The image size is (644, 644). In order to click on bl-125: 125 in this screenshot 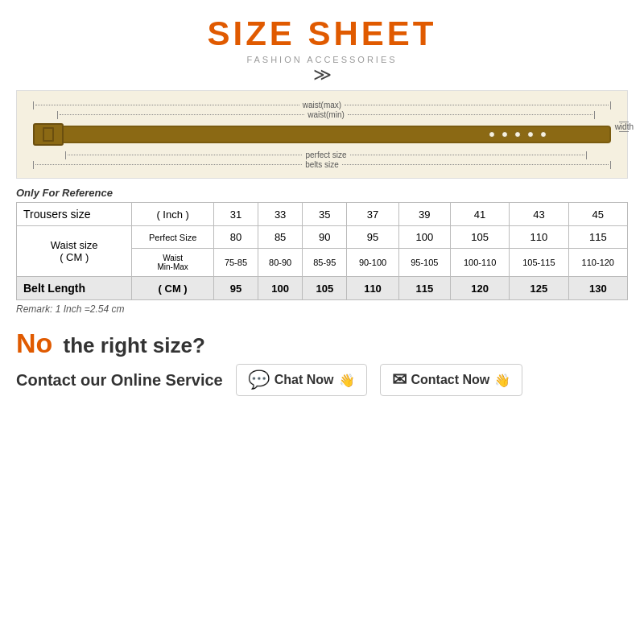, I will do `click(539, 288)`.